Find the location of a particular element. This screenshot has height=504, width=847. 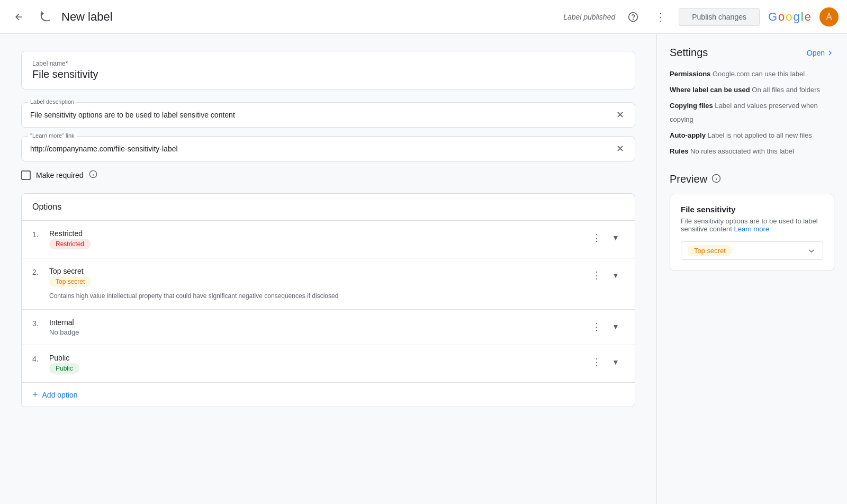

preview-section: Preview File sensitivity File sensitivit… is located at coordinates (752, 222).